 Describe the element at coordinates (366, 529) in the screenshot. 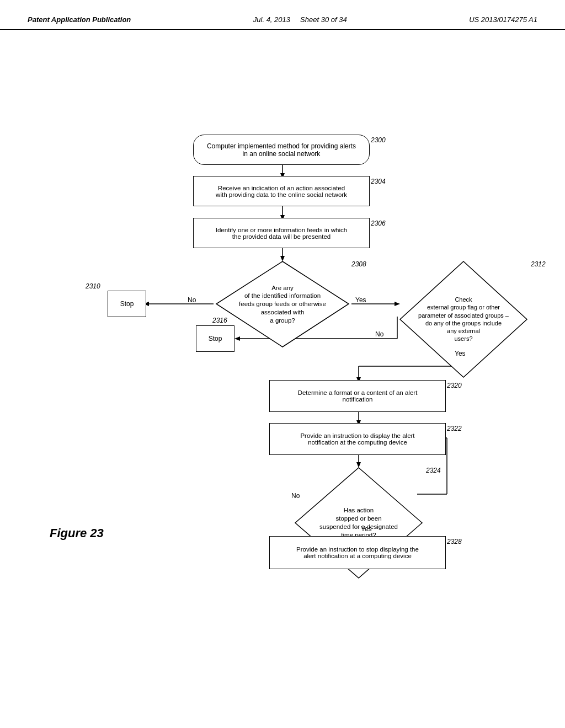

I see `arrow-label-2324-yes: Yes` at that location.